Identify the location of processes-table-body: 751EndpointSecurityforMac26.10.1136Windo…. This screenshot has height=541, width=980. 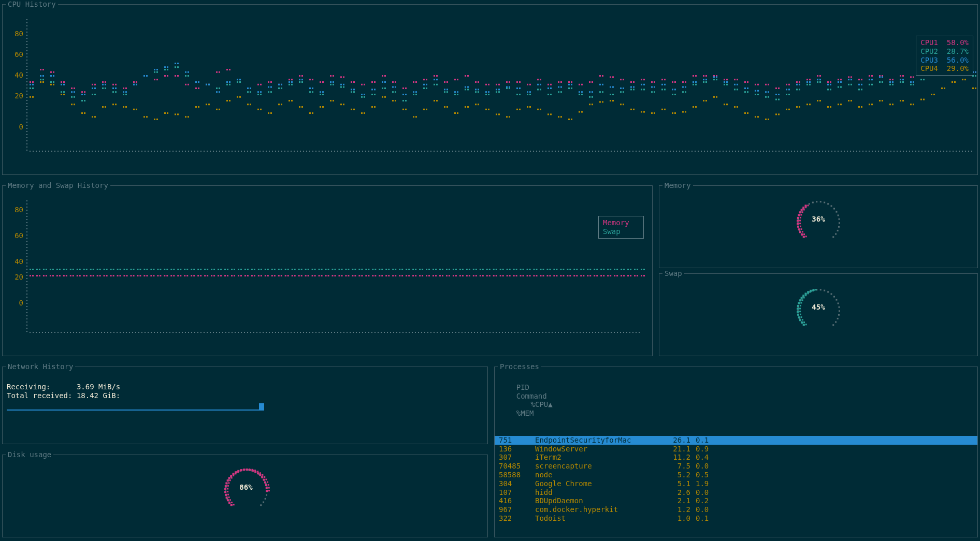
(736, 479).